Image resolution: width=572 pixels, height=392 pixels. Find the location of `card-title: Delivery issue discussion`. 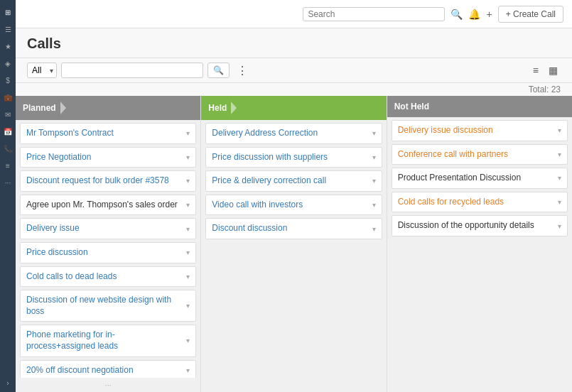

card-title: Delivery issue discussion is located at coordinates (476, 131).